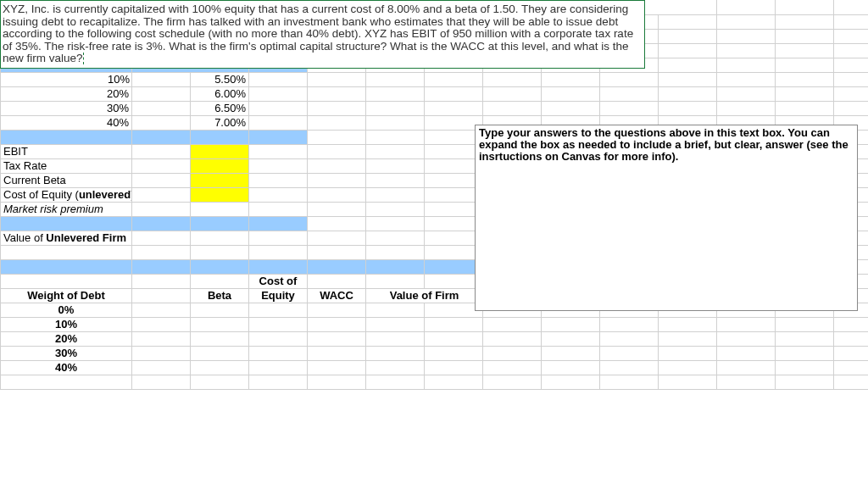 The image size is (868, 489). What do you see at coordinates (66, 151) in the screenshot?
I see `label-ebit: EBIT` at bounding box center [66, 151].